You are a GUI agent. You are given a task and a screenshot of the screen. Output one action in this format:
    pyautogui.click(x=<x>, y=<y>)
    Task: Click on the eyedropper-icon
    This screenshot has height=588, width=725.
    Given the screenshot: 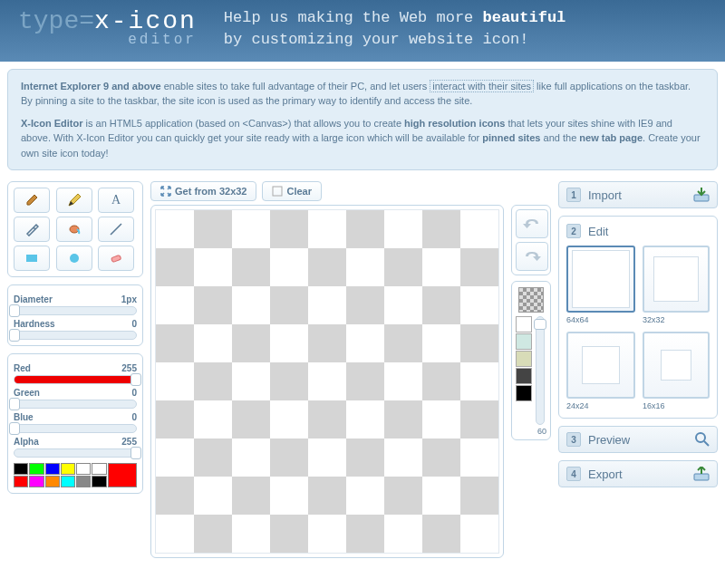 What is the action you would take?
    pyautogui.click(x=32, y=229)
    